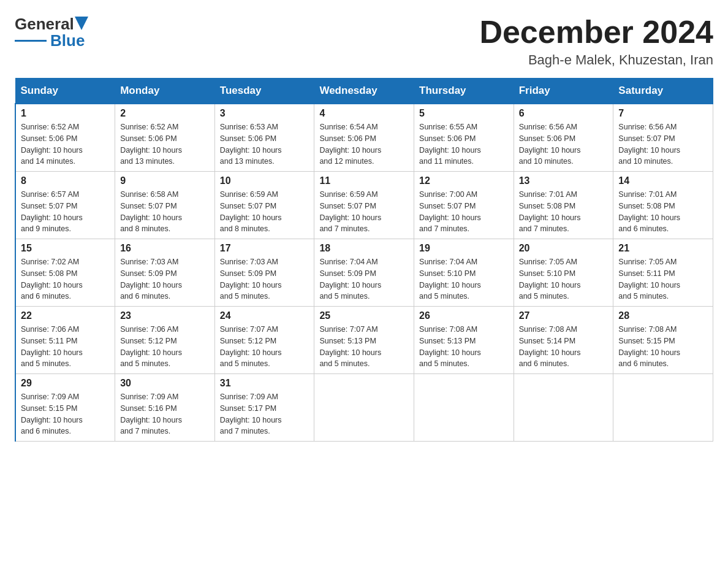 The height and width of the screenshot is (563, 728). Describe the element at coordinates (464, 248) in the screenshot. I see `day-number: 19` at that location.